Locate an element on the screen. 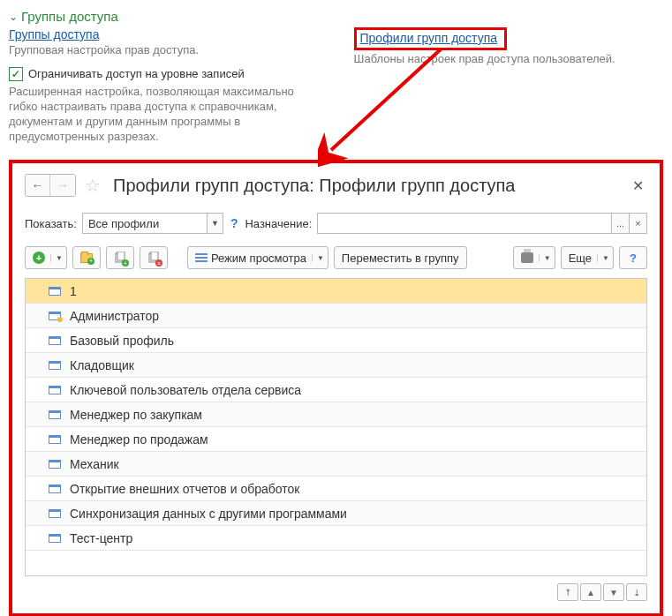  view-mode-label: Режим просмотра is located at coordinates (259, 258).